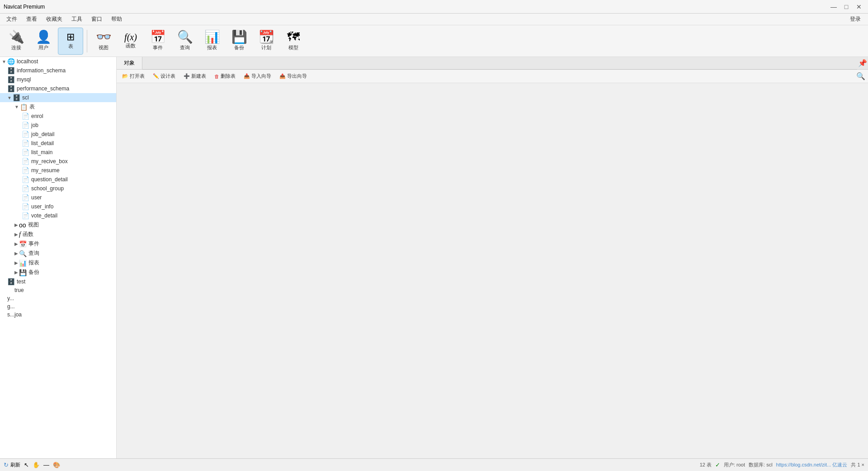  I want to click on query-icon: 🔍, so click(185, 37).